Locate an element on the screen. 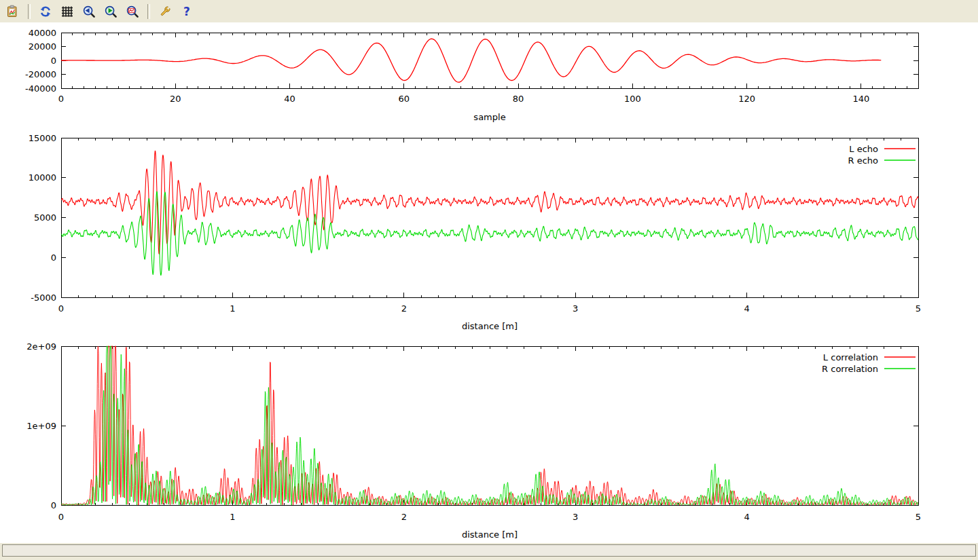 This screenshot has width=978, height=560. axis-label: 10000 is located at coordinates (42, 178).